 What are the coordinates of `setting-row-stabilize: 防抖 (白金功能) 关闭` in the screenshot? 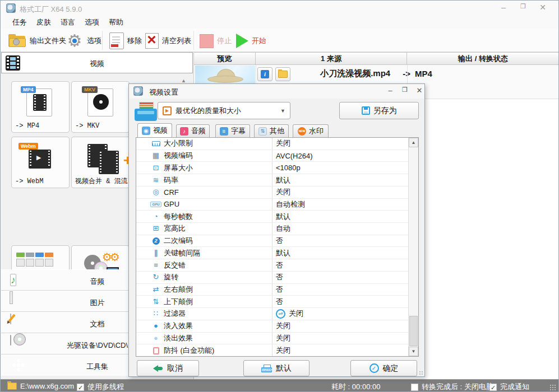 It's located at (277, 351).